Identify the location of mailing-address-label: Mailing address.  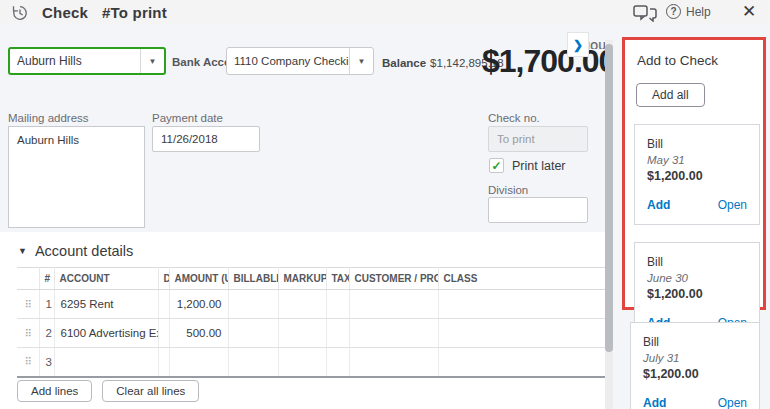
(48, 118).